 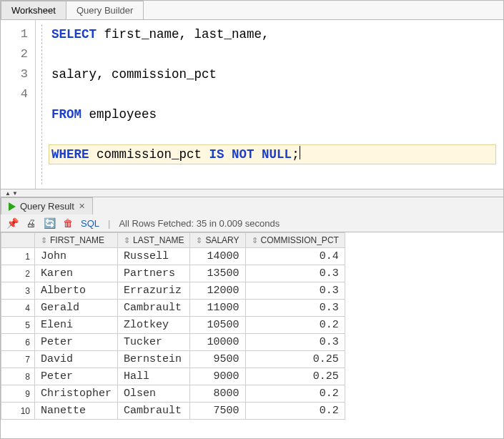 What do you see at coordinates (76, 308) in the screenshot?
I see `cell: Gerald` at bounding box center [76, 308].